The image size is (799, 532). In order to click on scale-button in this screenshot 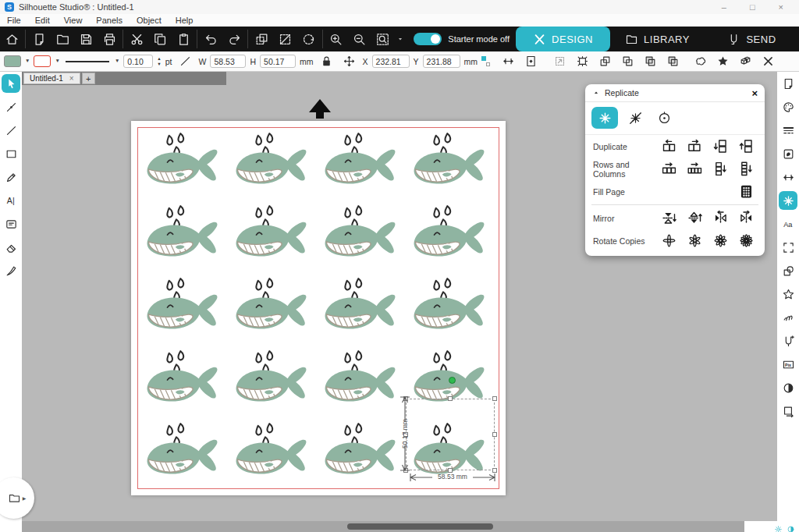, I will do `click(559, 62)`.